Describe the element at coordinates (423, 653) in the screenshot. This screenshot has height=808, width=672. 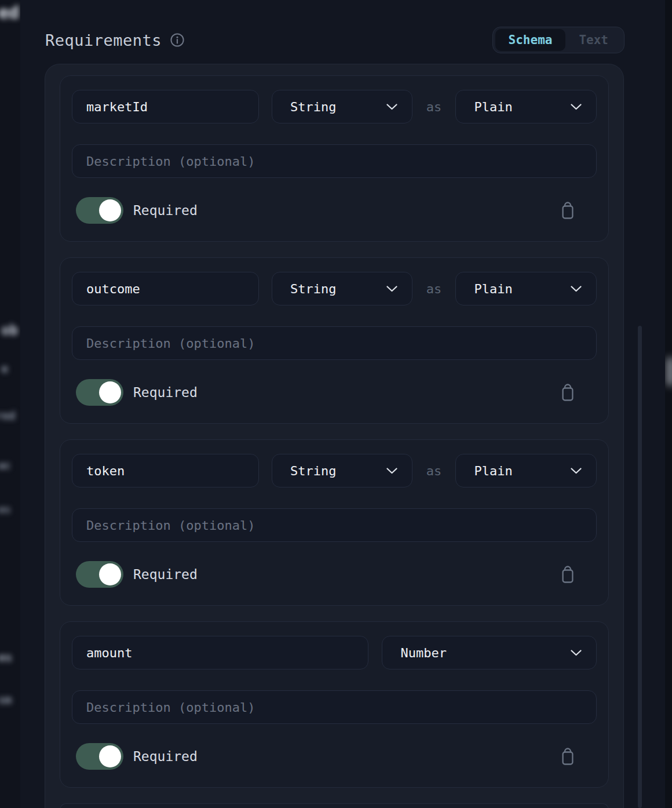
I see `type-select-value: Number` at that location.